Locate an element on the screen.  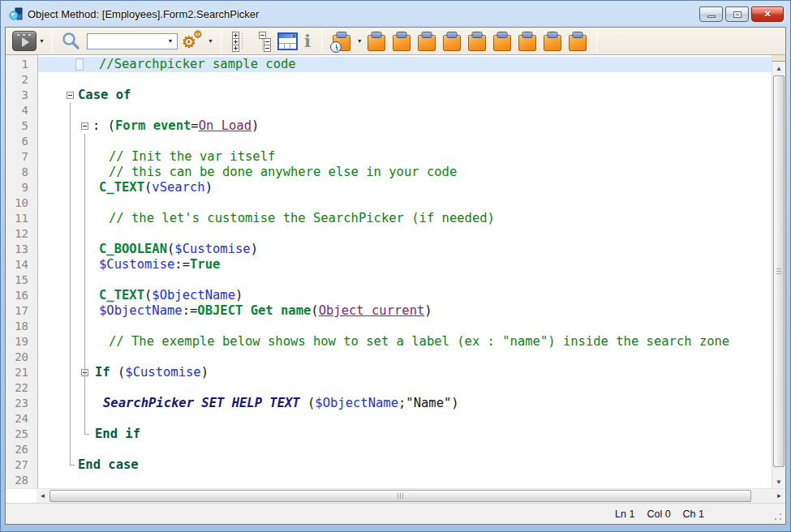
status-bar: Ln 1 Col 0 Ch 1 is located at coordinates (396, 513).